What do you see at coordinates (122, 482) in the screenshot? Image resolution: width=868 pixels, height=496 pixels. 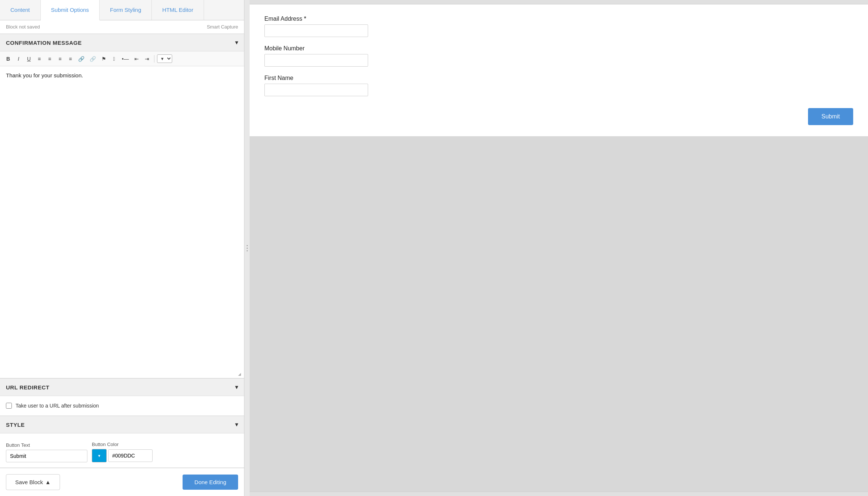 I see `bottom-bar: Save Block ▲ Done Editing` at bounding box center [122, 482].